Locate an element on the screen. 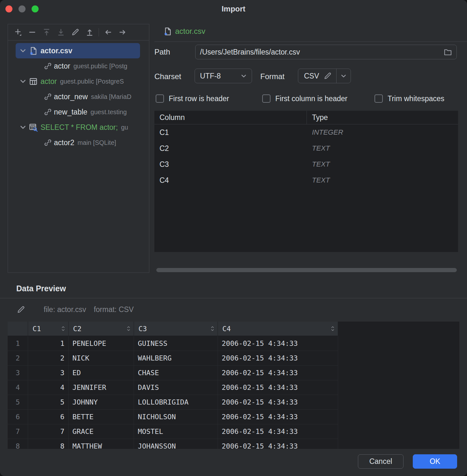  cell-c1: 7 is located at coordinates (48, 431).